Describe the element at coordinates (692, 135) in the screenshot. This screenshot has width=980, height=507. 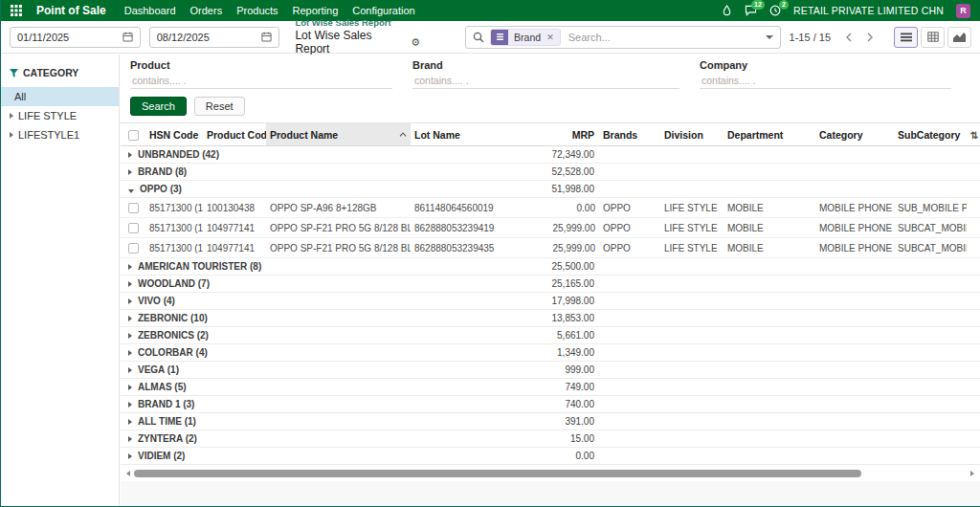
I see `column-header-division: Division` at that location.